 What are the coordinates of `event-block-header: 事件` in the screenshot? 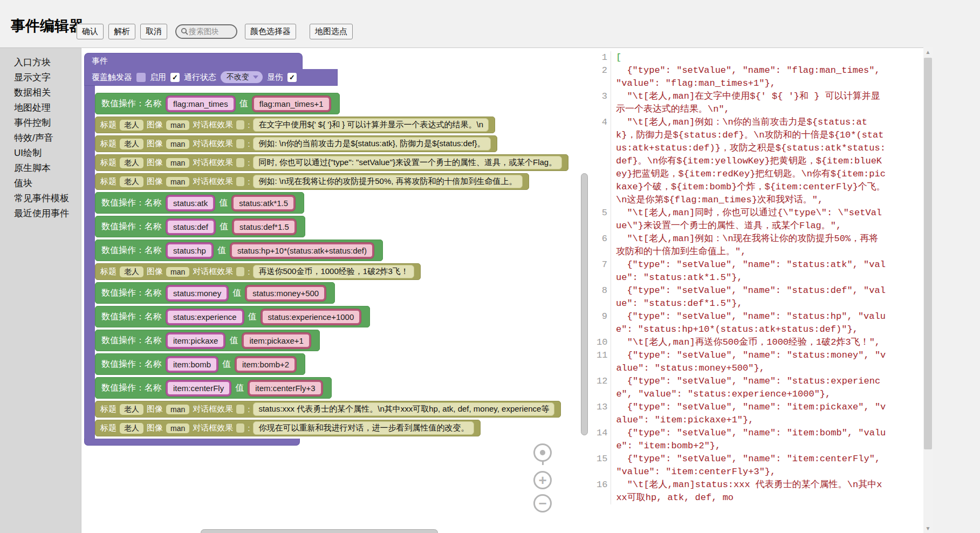 It's located at (193, 61).